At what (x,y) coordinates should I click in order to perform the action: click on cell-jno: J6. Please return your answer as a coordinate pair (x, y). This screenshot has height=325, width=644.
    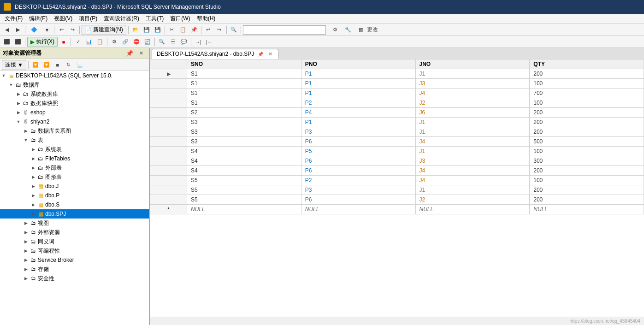
    Looking at the image, I should click on (473, 112).